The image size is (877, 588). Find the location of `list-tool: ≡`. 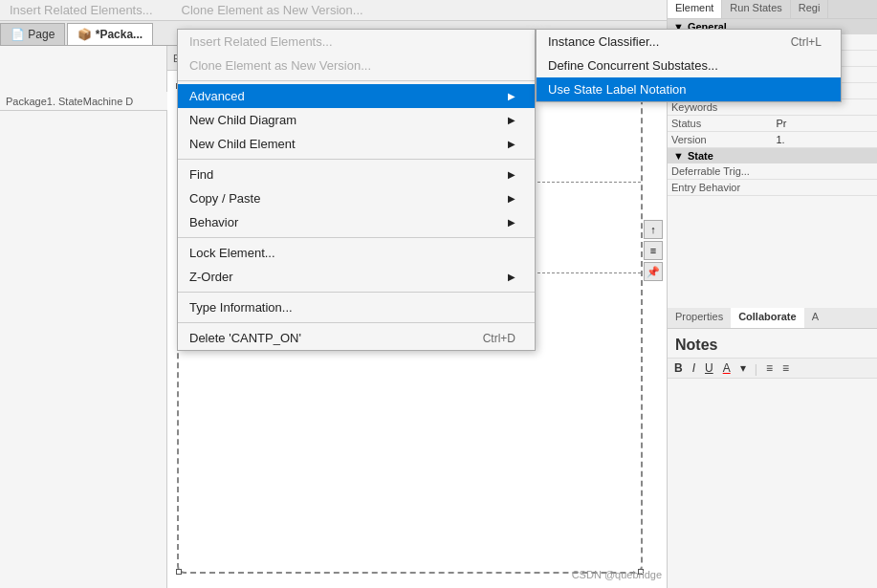

list-tool: ≡ is located at coordinates (653, 250).